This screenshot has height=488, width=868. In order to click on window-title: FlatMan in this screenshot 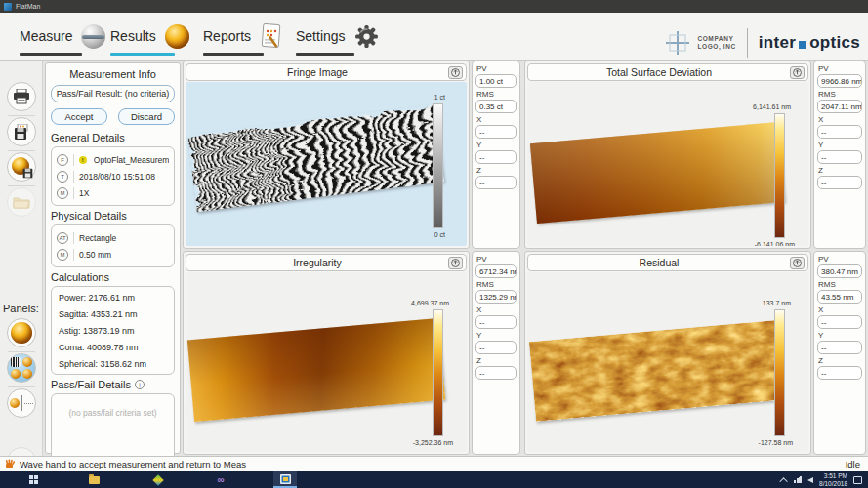, I will do `click(27, 6)`.